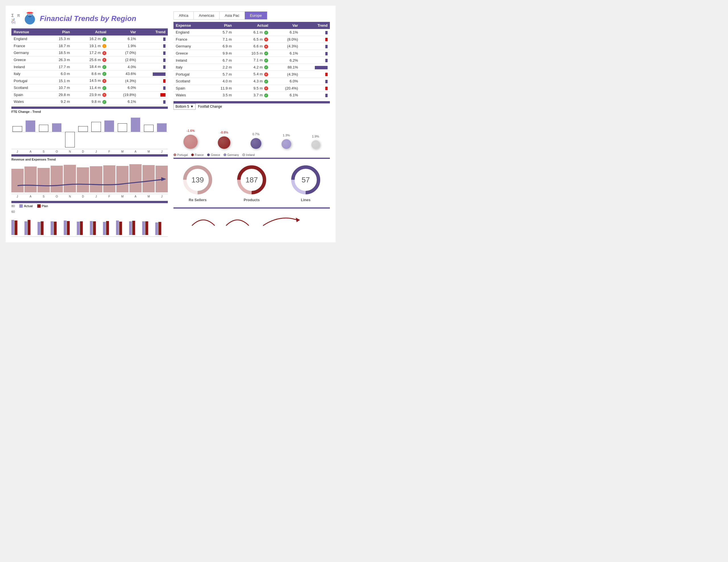 This screenshot has height=562, width=728. What do you see at coordinates (232, 15) in the screenshot?
I see `tab-asia-pac: Asia Pac` at bounding box center [232, 15].